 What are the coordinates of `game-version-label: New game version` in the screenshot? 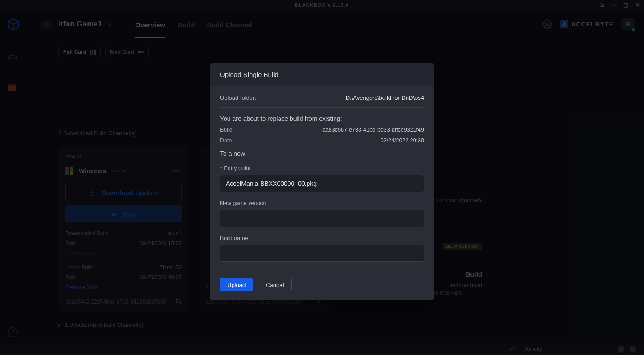 It's located at (322, 203).